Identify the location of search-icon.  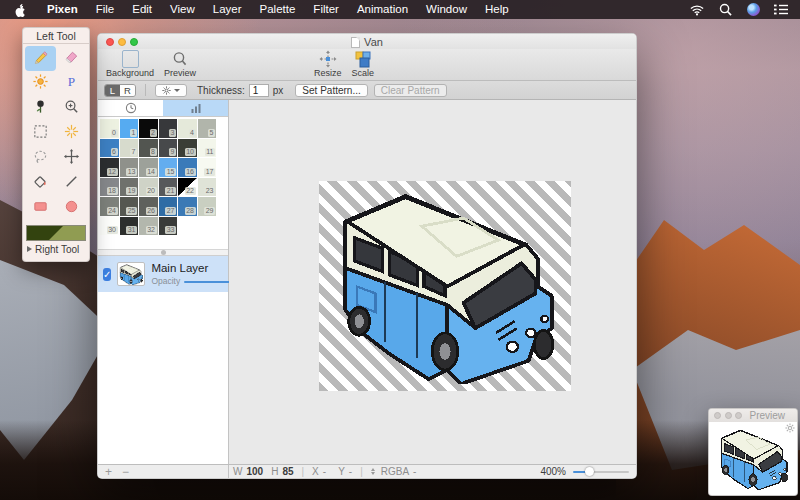
(725, 10).